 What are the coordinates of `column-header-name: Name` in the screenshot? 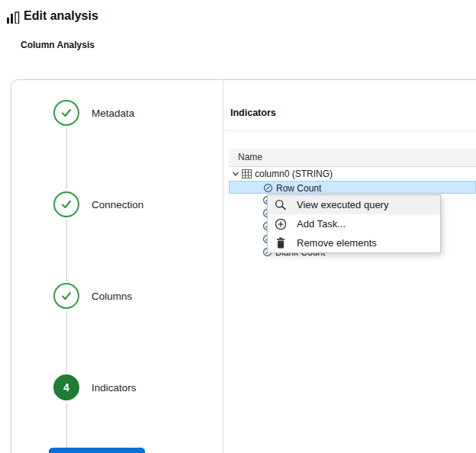 It's located at (352, 158).